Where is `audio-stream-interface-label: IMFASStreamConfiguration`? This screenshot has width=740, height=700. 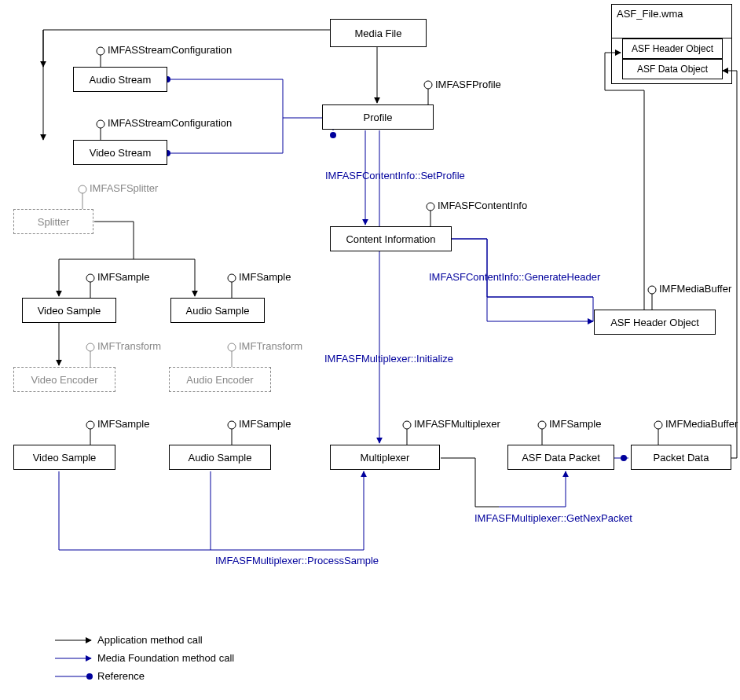
audio-stream-interface-label: IMFASStreamConfiguration is located at coordinates (170, 50).